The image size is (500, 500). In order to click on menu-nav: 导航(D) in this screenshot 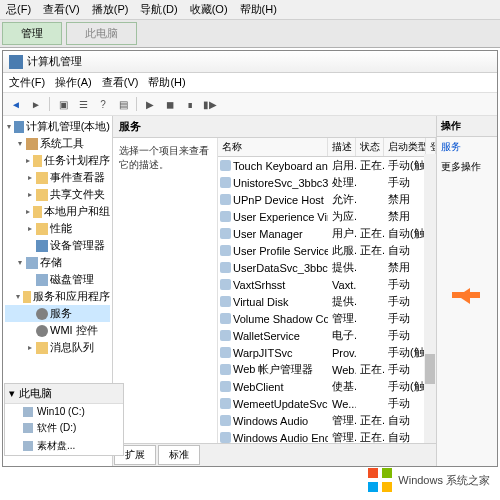, I will do `click(158, 10)`.